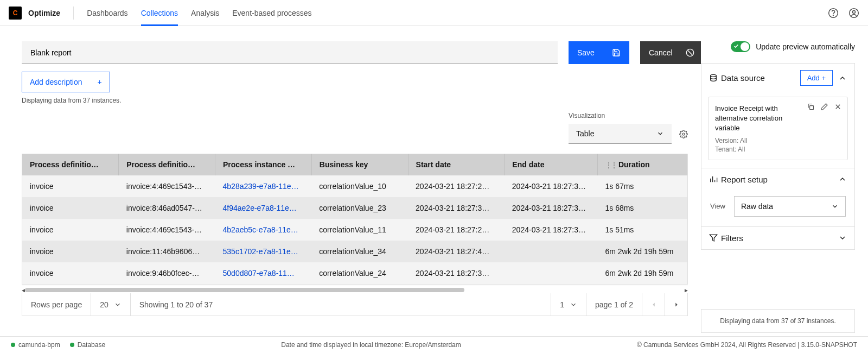 The image size is (868, 353). What do you see at coordinates (676, 304) in the screenshot?
I see `next-page-button` at bounding box center [676, 304].